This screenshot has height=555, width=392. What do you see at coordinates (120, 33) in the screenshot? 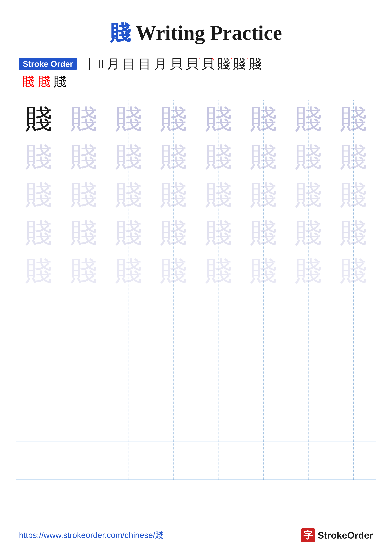
I see `title-chinese: 賤` at bounding box center [120, 33].